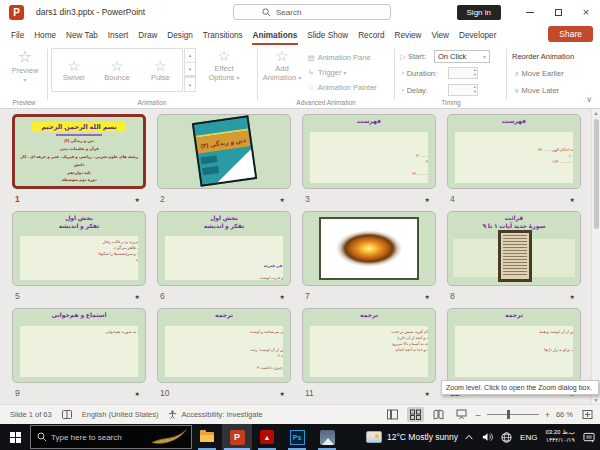  What do you see at coordinates (462, 414) in the screenshot?
I see `slideshow-view-button` at bounding box center [462, 414].